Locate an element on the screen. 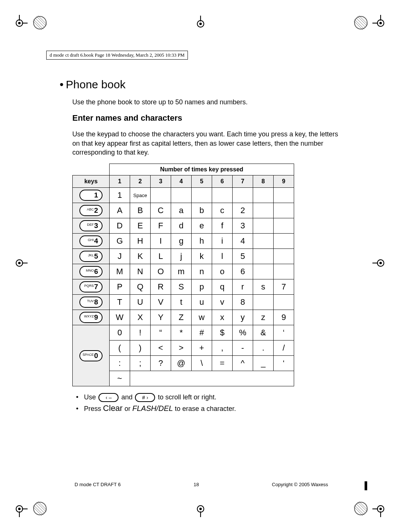 The width and height of the screenshot is (400, 532). cell: ^ is located at coordinates (243, 364).